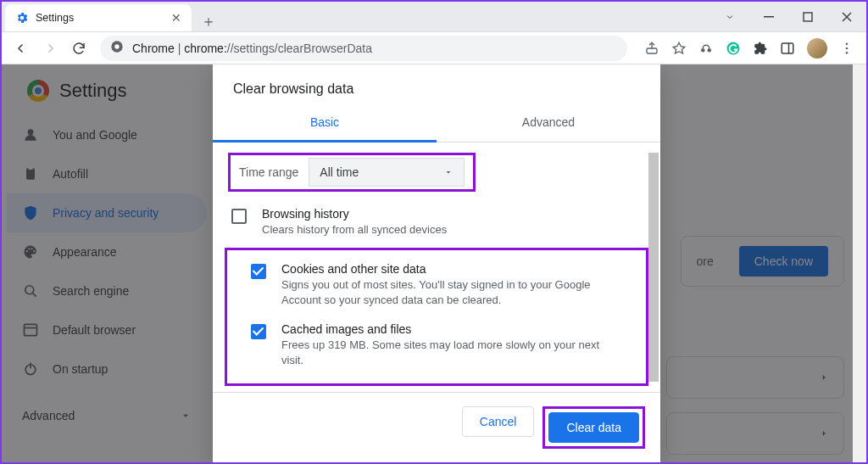  Describe the element at coordinates (176, 18) in the screenshot. I see `tab-close-icon: ✕` at that location.